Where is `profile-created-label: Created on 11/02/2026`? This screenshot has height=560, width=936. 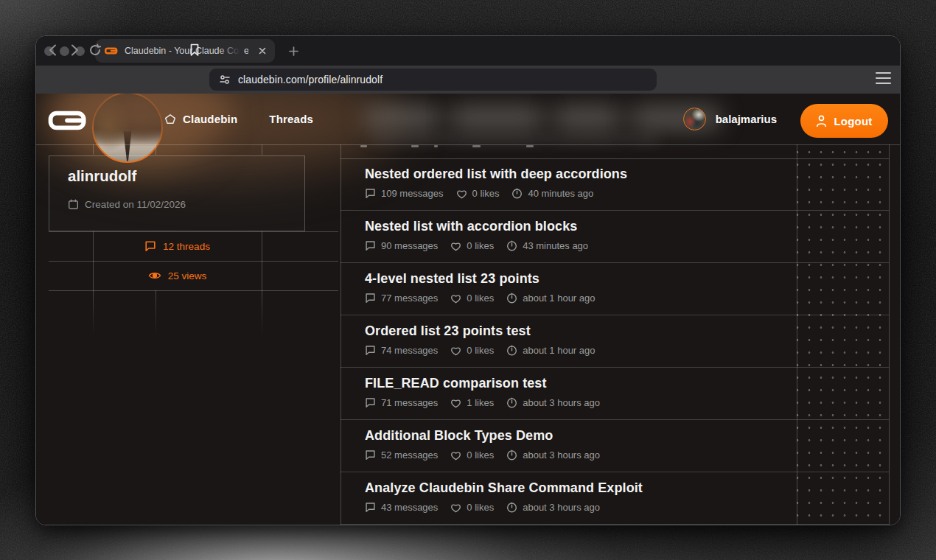
profile-created-label: Created on 11/02/2026 is located at coordinates (136, 205).